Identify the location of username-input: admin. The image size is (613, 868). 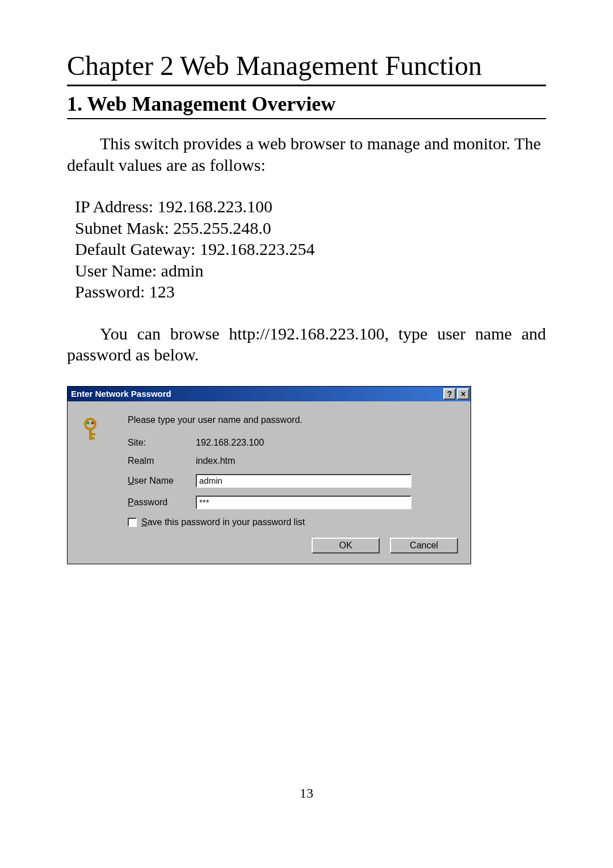
(304, 481).